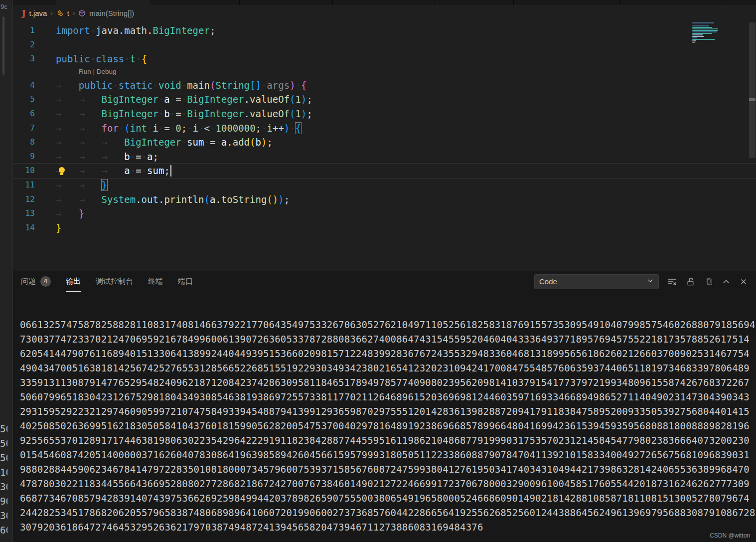  Describe the element at coordinates (264, 142) in the screenshot. I see `code-token: )` at that location.